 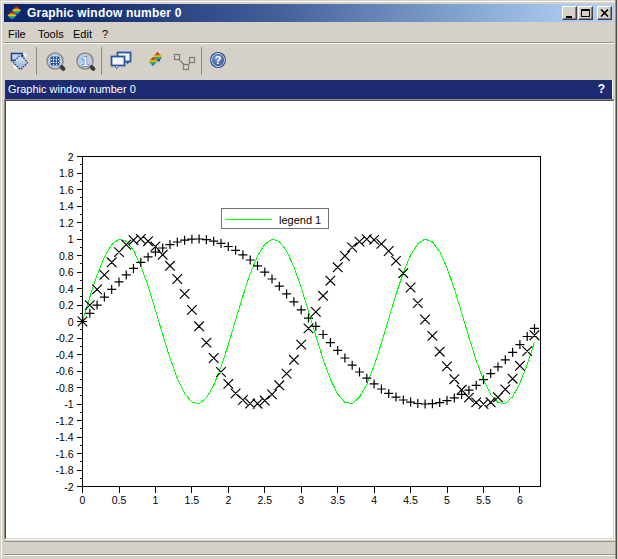 What do you see at coordinates (64, 355) in the screenshot?
I see `svg-text: -0.4` at bounding box center [64, 355].